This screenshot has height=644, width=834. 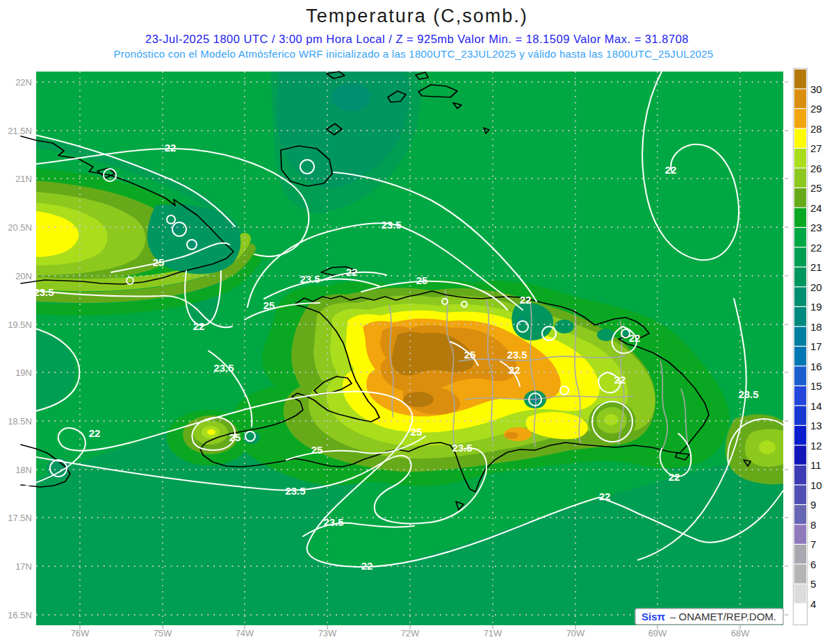 What do you see at coordinates (657, 634) in the screenshot?
I see `lon-tick-label: 69W` at bounding box center [657, 634].